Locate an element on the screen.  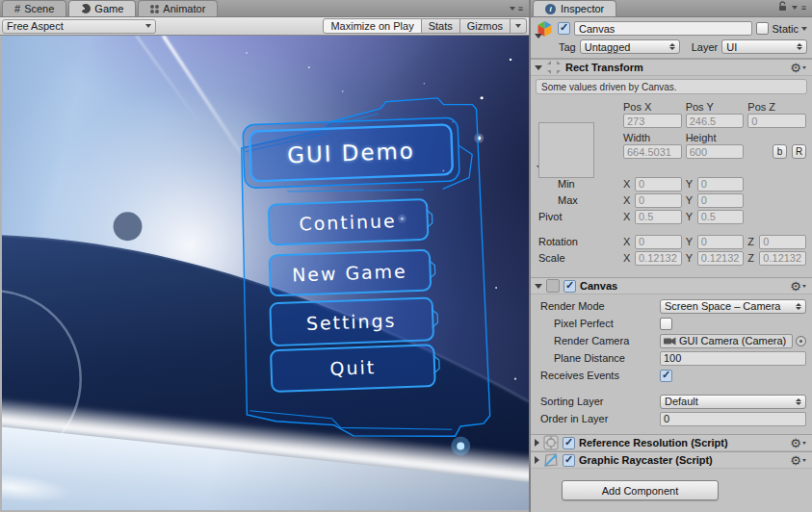
icon-dropdown-arrow is located at coordinates (538, 37).